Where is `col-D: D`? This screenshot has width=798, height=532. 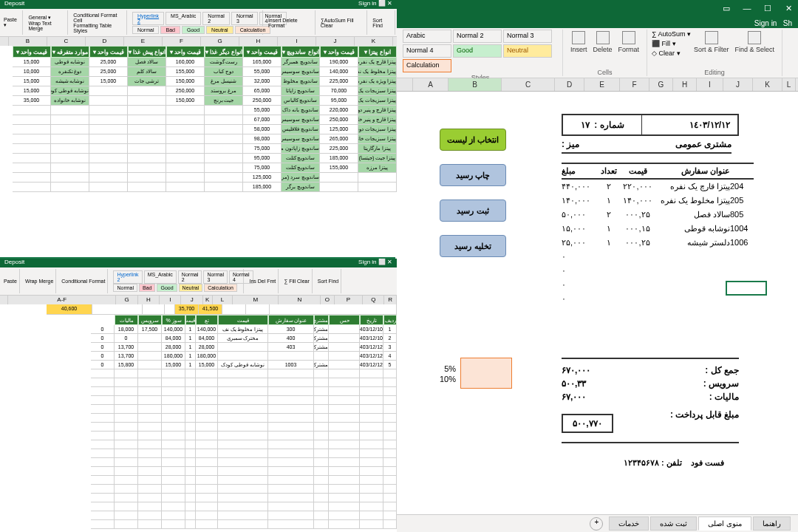 col-D: D is located at coordinates (570, 84).